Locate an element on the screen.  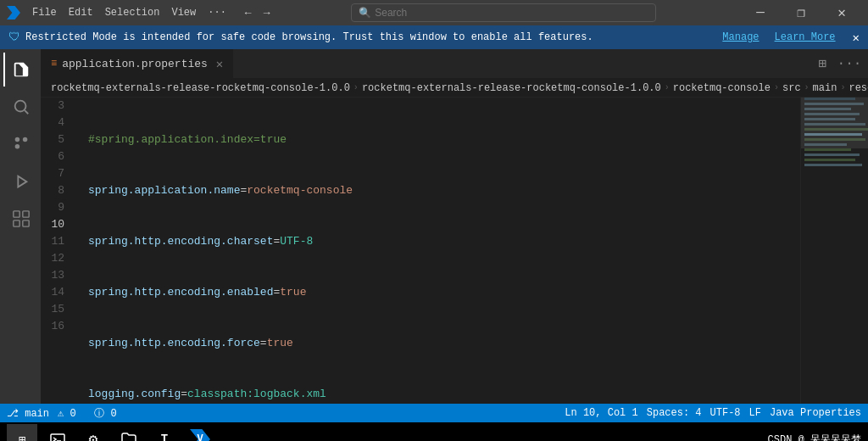
line-num-10: 10 is located at coordinates (57, 225).